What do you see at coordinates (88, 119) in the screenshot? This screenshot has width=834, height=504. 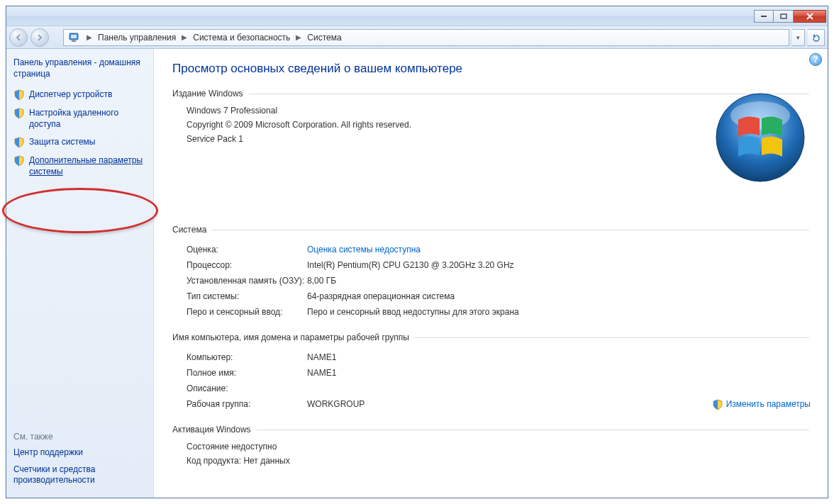 I see `sidebar-link: Настройка удаленного доступа` at bounding box center [88, 119].